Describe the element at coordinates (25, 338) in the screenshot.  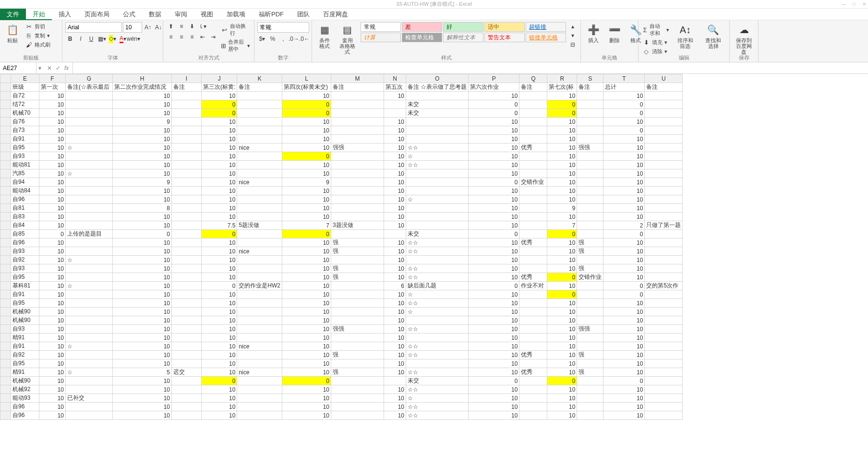
I see `cell: 精91` at that location.